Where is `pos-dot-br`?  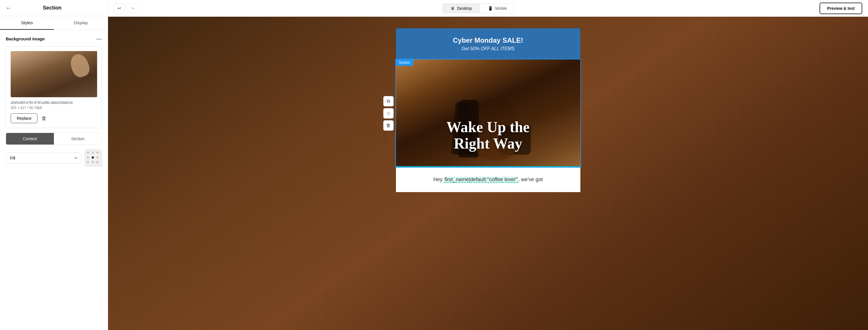 pos-dot-br is located at coordinates (97, 162).